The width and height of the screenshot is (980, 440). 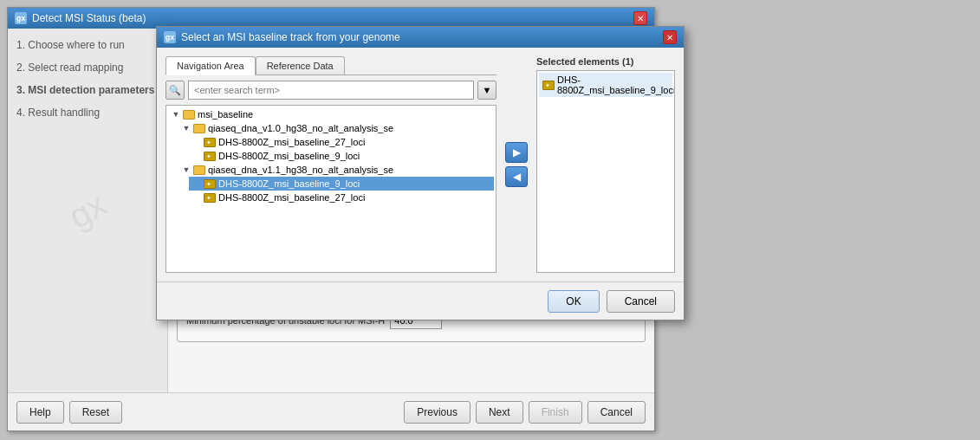 I want to click on watermark: gx, so click(x=87, y=210).